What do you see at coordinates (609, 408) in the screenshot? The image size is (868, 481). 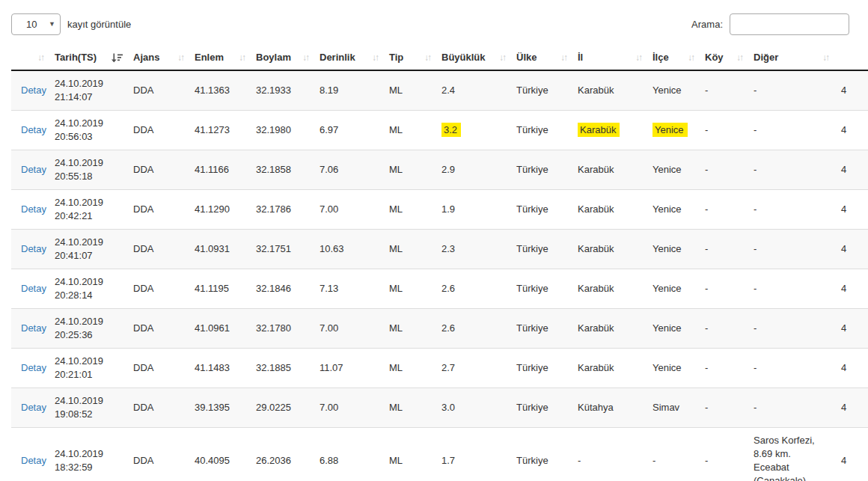 I see `cell-il: Kütahya` at bounding box center [609, 408].